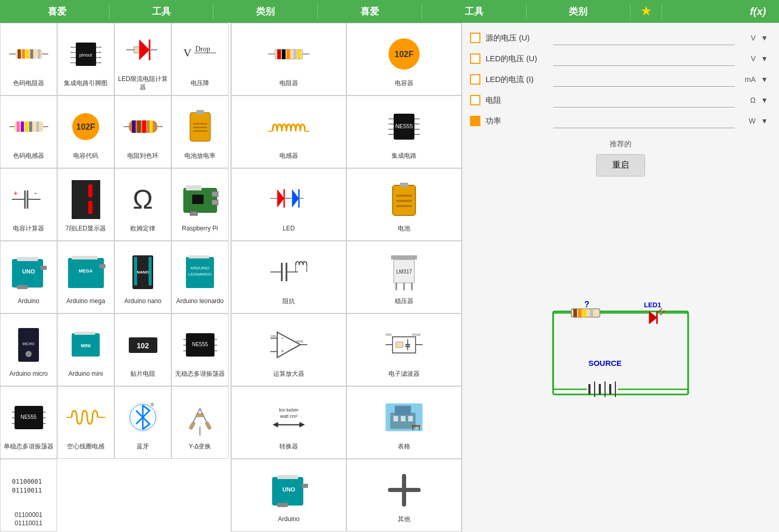  What do you see at coordinates (187, 53) in the screenshot?
I see `svg-text: V` at bounding box center [187, 53].